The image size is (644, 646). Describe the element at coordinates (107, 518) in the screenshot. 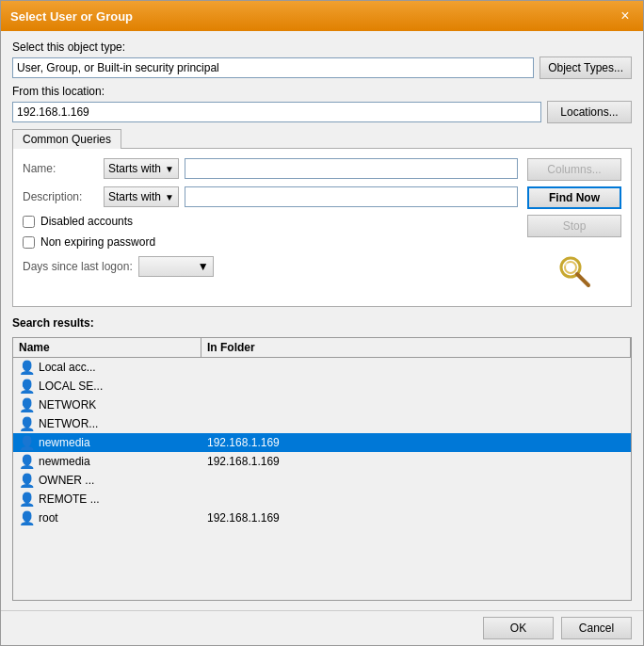

I see `row-name: 👤root` at that location.